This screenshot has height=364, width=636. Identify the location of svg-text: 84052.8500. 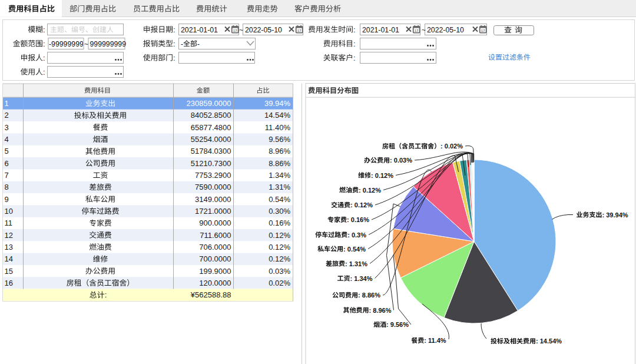
(211, 115).